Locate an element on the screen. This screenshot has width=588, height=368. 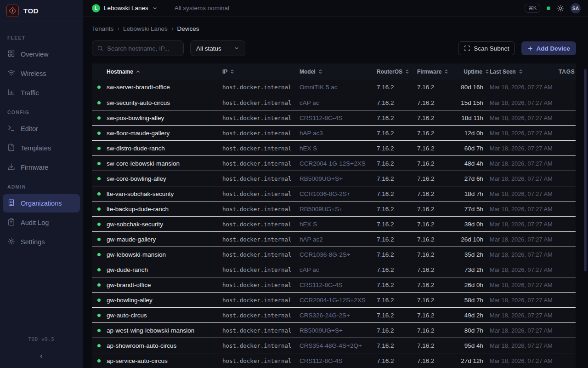
tenant-switcher: L Lebowski Lanes is located at coordinates (125, 8).